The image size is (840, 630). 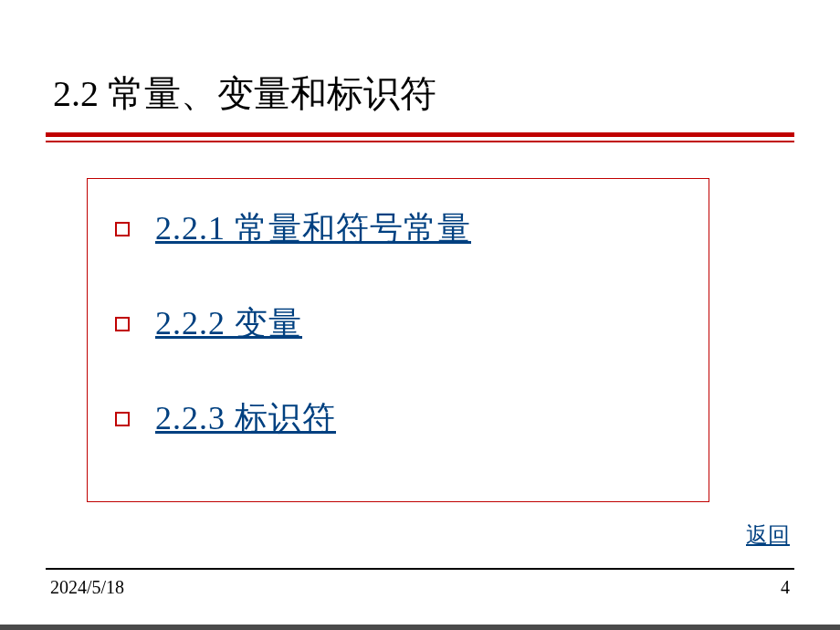 What do you see at coordinates (398, 228) in the screenshot?
I see `list-item: 2.2.1 常量和符号常量` at bounding box center [398, 228].